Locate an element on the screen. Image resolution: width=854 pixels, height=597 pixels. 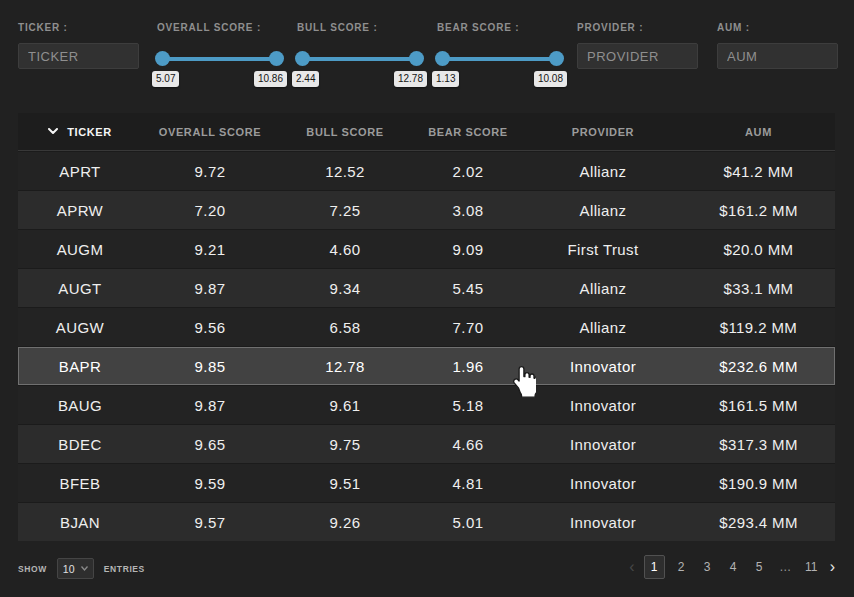
cell-ticker: AUGM is located at coordinates (80, 250).